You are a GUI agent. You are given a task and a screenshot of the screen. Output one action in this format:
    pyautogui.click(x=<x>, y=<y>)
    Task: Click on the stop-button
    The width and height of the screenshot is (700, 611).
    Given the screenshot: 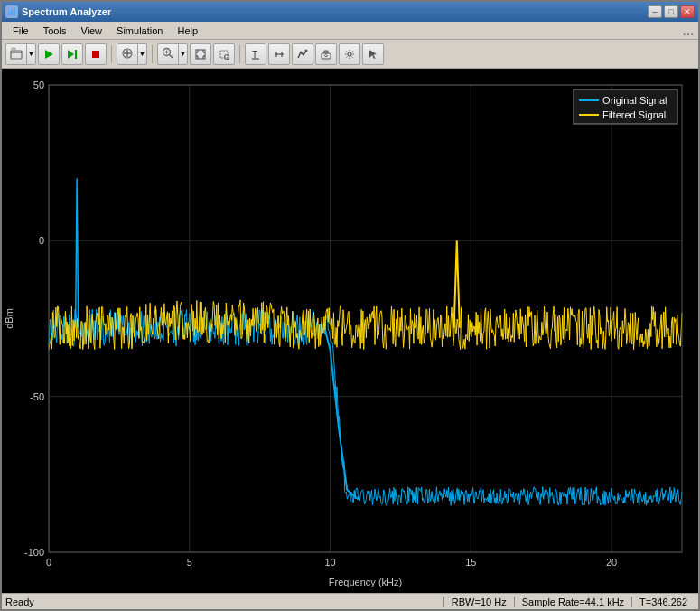 What is the action you would take?
    pyautogui.click(x=96, y=54)
    